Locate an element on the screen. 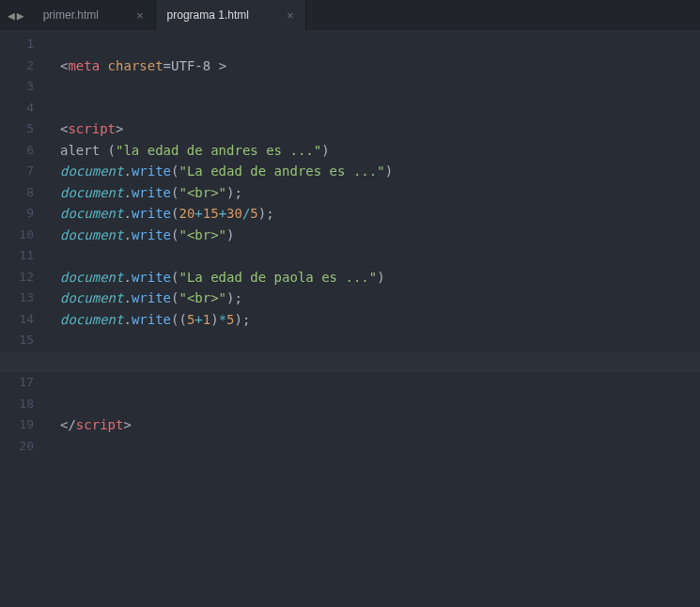 The height and width of the screenshot is (607, 700). line-number-gutter: 1234567891011121314151617181920 is located at coordinates (23, 319).